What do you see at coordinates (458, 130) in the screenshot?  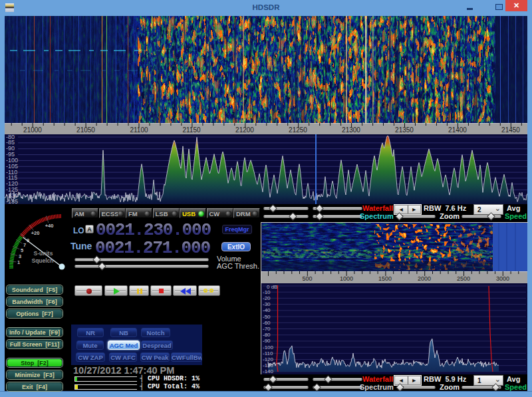 I see `svg-text: 21400` at bounding box center [458, 130].